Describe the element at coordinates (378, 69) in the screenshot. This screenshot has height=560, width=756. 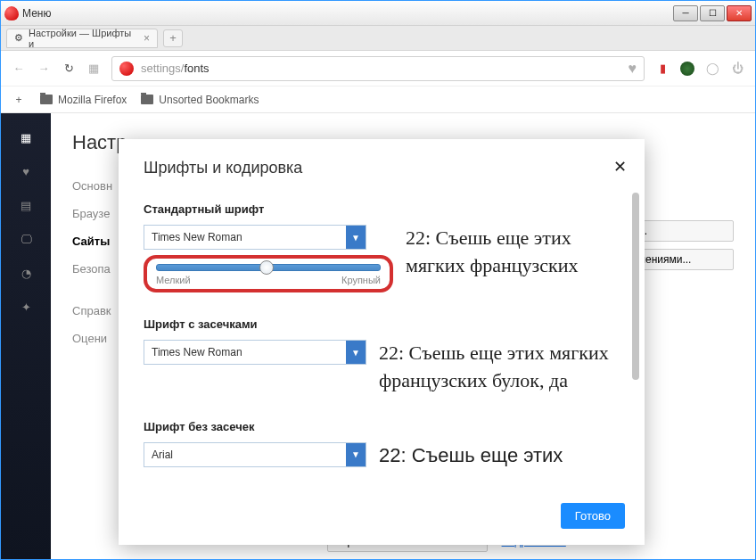
I see `url-input: settings/fonts ♥` at that location.